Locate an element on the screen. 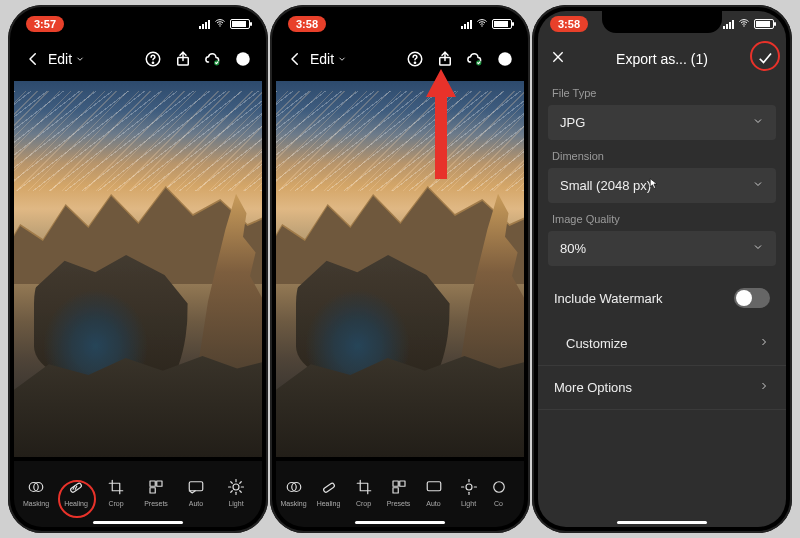 The width and height of the screenshot is (800, 538). file-type-value: JPG is located at coordinates (572, 122).